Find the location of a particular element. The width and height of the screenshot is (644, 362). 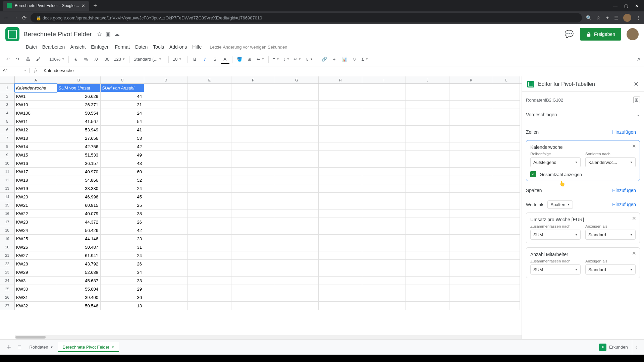

number-format-select: 123▼ is located at coordinates (119, 59).